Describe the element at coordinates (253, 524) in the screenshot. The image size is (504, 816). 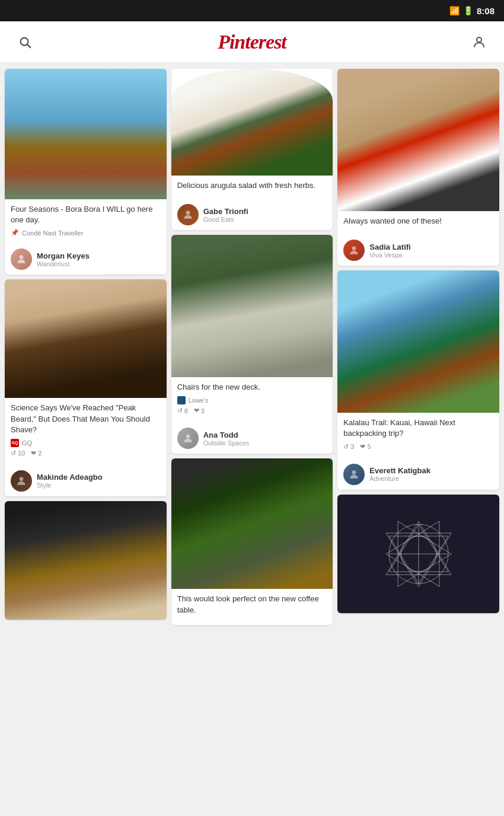
I see `pin-image-terrarium` at that location.